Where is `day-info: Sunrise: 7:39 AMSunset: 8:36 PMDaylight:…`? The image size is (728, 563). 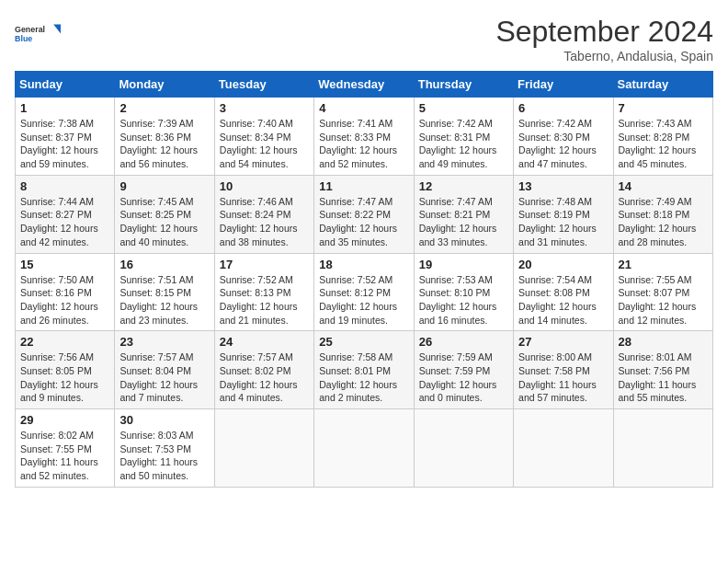 day-info: Sunrise: 7:39 AMSunset: 8:36 PMDaylight:… is located at coordinates (164, 144).